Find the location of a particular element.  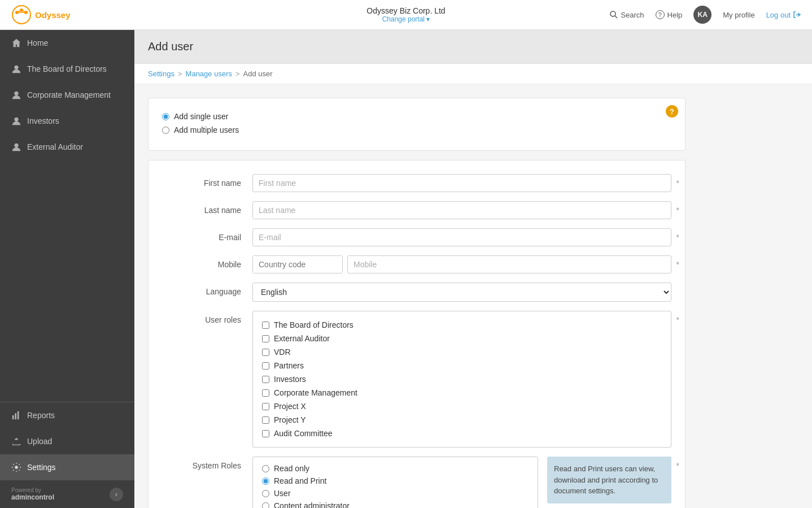

admincontrol-brand: admincontrol is located at coordinates (33, 497).